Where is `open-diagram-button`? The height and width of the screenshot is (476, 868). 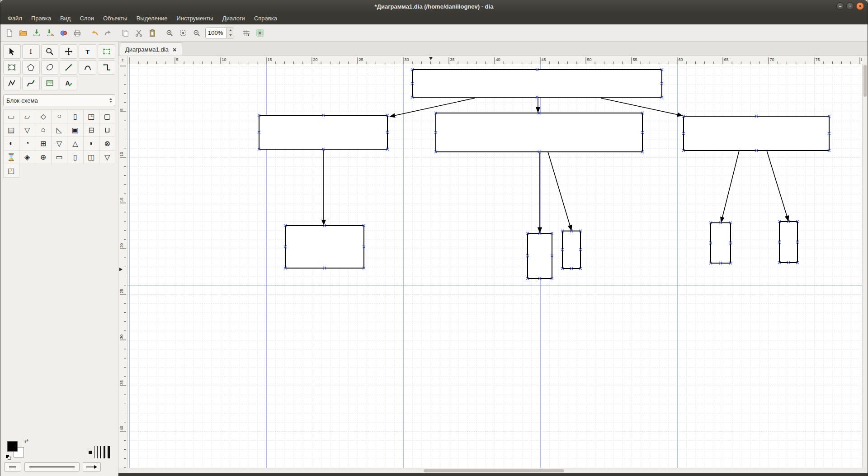
open-diagram-button is located at coordinates (23, 33).